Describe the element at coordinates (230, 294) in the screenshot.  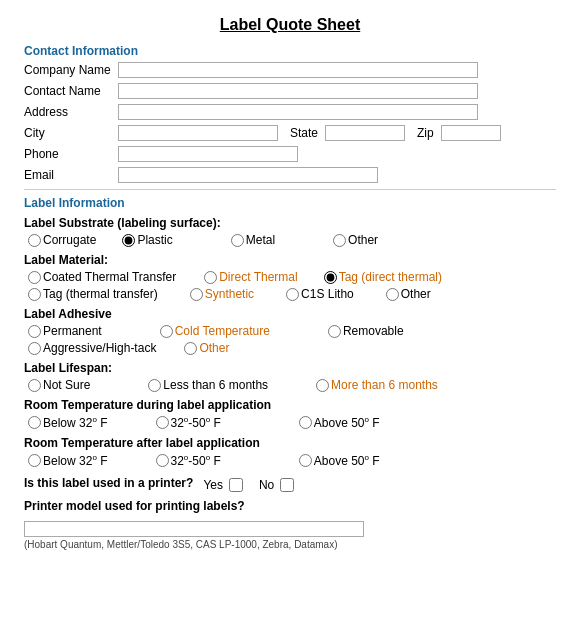
I see `material-syn-label: Synthetic` at that location.